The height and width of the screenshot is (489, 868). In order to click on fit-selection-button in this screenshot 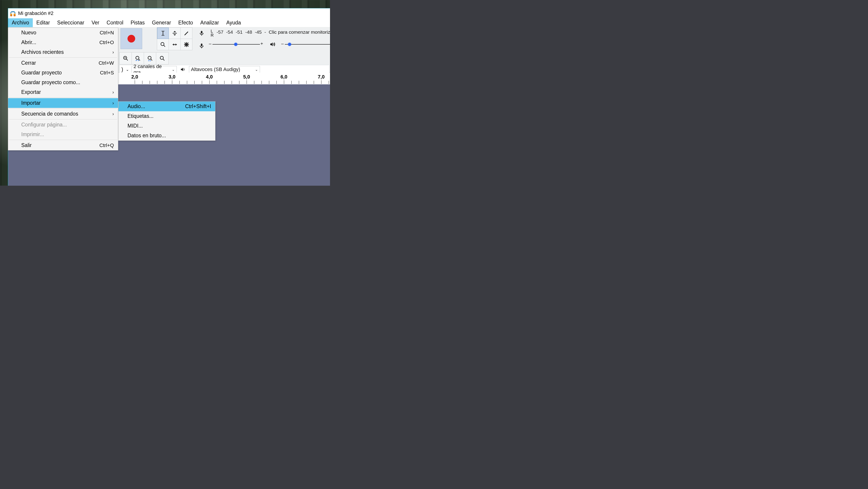, I will do `click(150, 58)`.